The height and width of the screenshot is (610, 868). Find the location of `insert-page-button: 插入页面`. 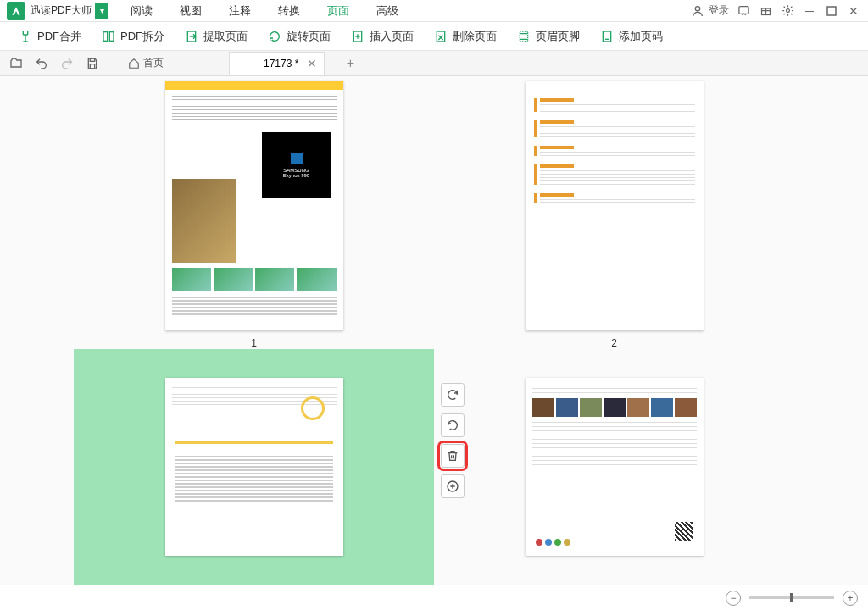

insert-page-button: 插入页面 is located at coordinates (382, 36).